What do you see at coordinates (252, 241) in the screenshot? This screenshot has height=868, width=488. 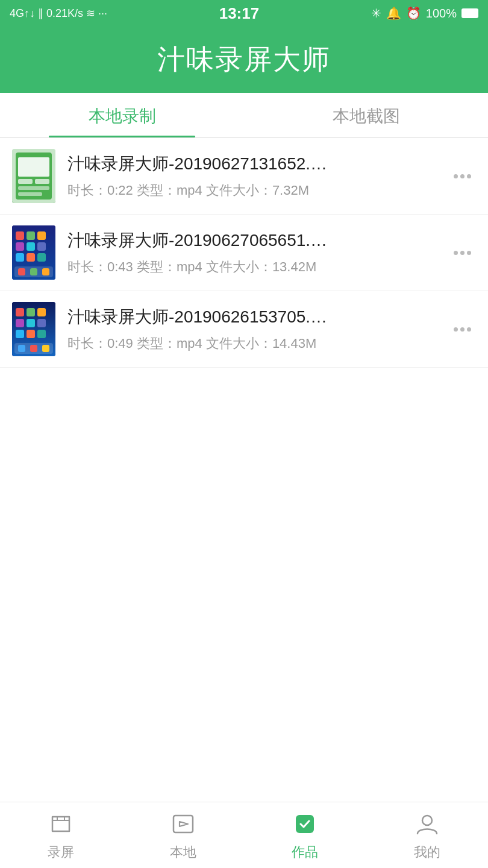 I see `recording-title: 汁味录屏大师-20190627065651.…` at bounding box center [252, 241].